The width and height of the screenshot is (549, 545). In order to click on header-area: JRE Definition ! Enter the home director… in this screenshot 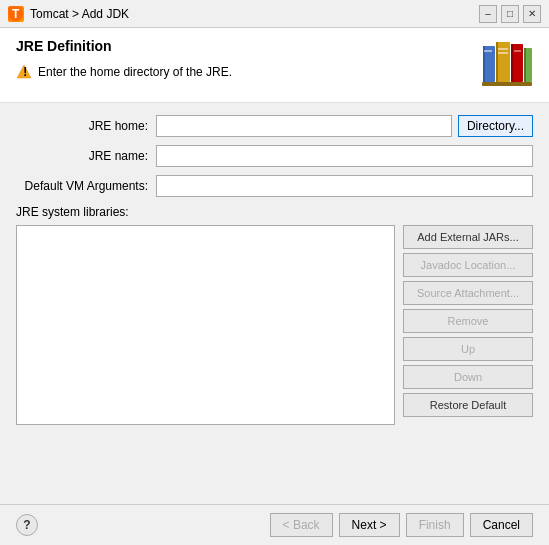, I will do `click(274, 66)`.